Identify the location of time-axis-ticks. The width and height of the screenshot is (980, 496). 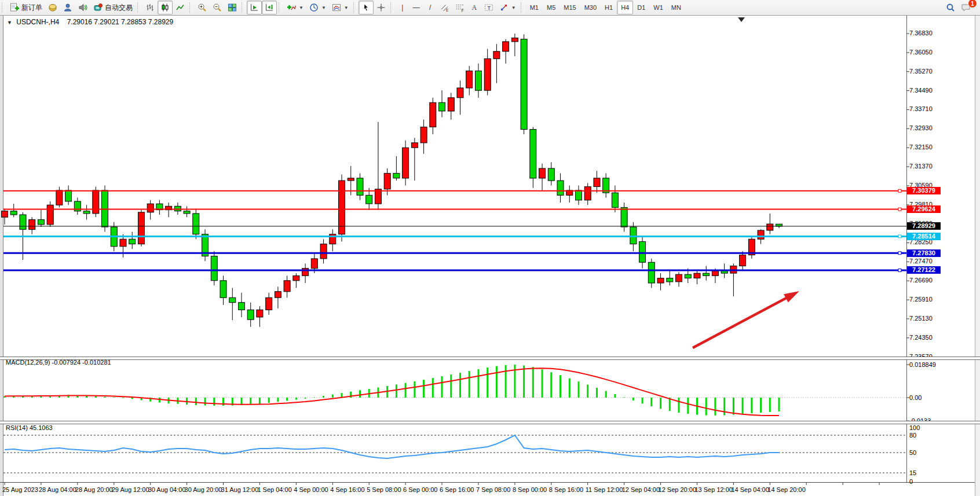
(442, 484).